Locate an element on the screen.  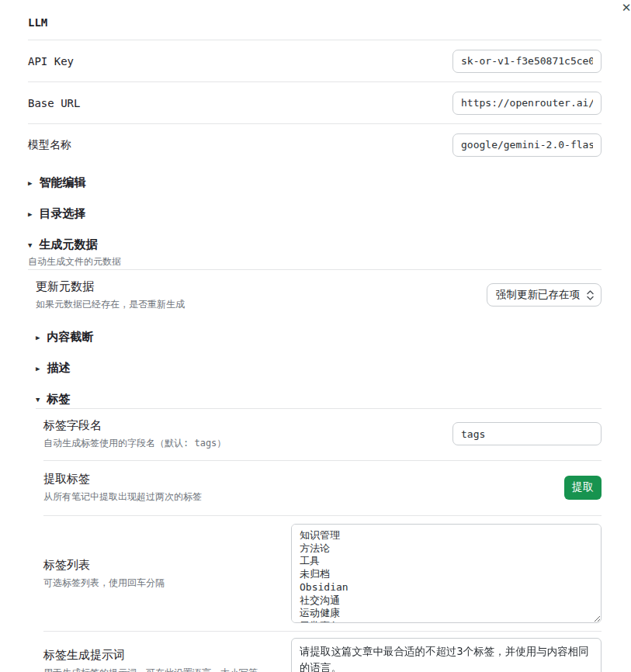
close-icon: ✕ is located at coordinates (626, 8).